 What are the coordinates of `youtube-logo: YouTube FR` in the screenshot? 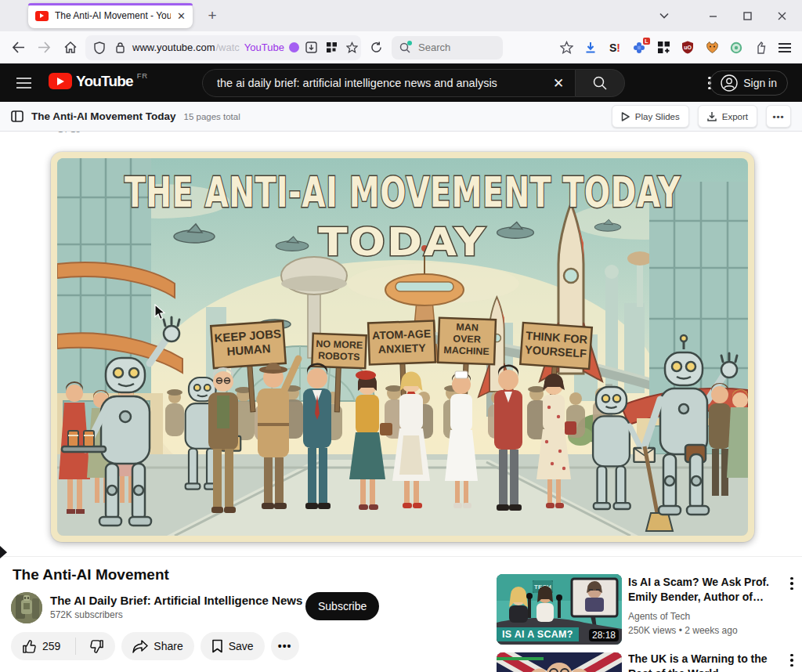 It's located at (99, 81).